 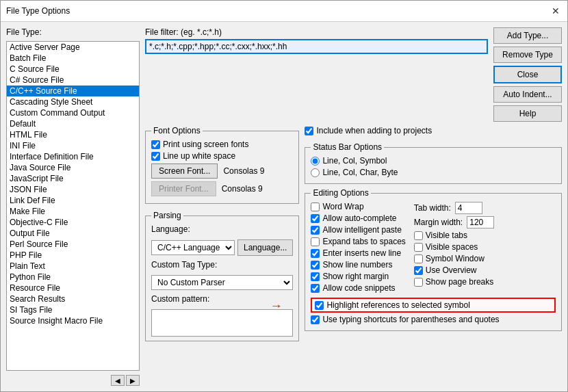 What do you see at coordinates (73, 47) in the screenshot?
I see `file-list-item: Active Server Page` at bounding box center [73, 47].